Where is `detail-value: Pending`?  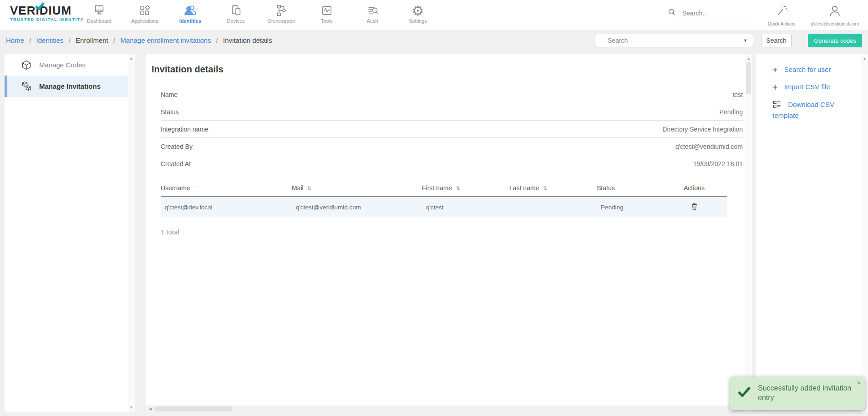
detail-value: Pending is located at coordinates (731, 112).